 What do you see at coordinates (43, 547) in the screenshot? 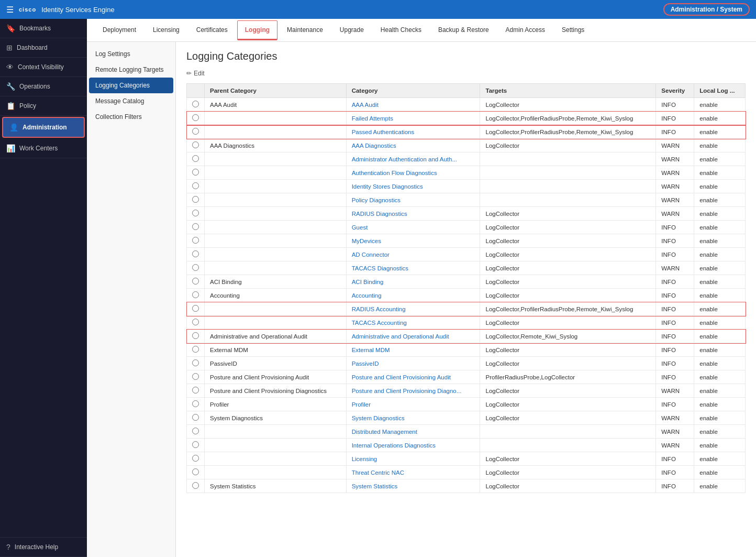
I see `sidebar-item-interactive-help: ? Interactive Help` at bounding box center [43, 547].